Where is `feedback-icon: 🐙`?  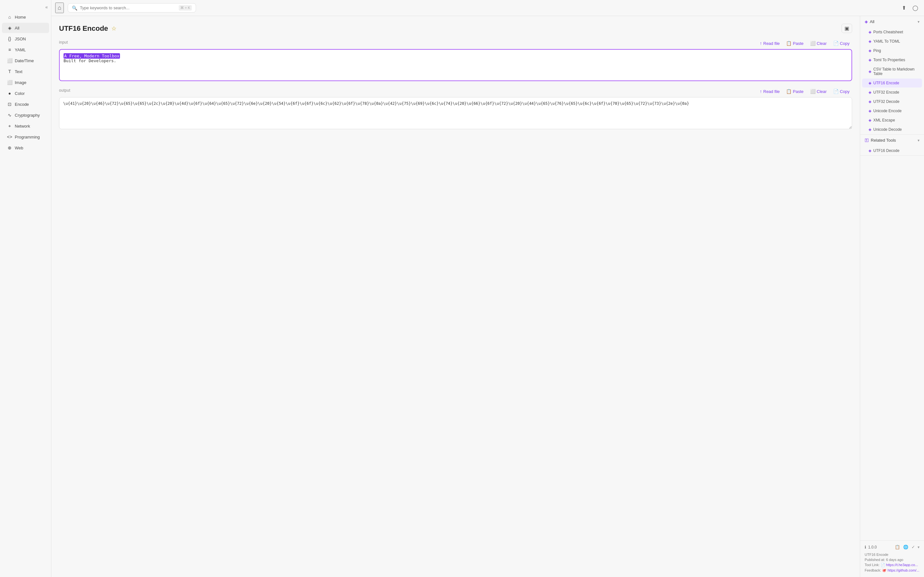 feedback-icon: 🐙 is located at coordinates (885, 570).